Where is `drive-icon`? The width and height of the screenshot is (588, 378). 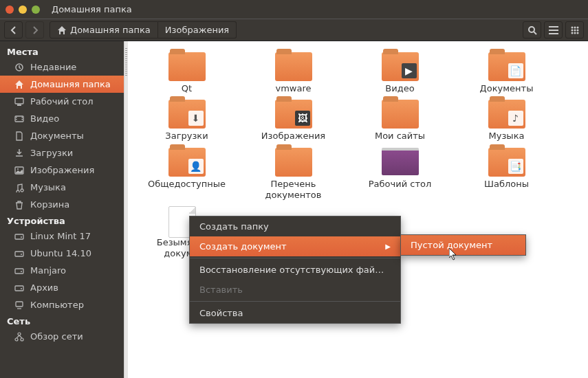 drive-icon is located at coordinates (19, 236).